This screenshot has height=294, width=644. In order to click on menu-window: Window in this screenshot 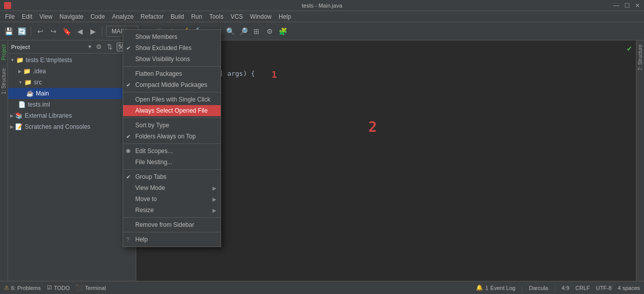, I will do `click(260, 17)`.